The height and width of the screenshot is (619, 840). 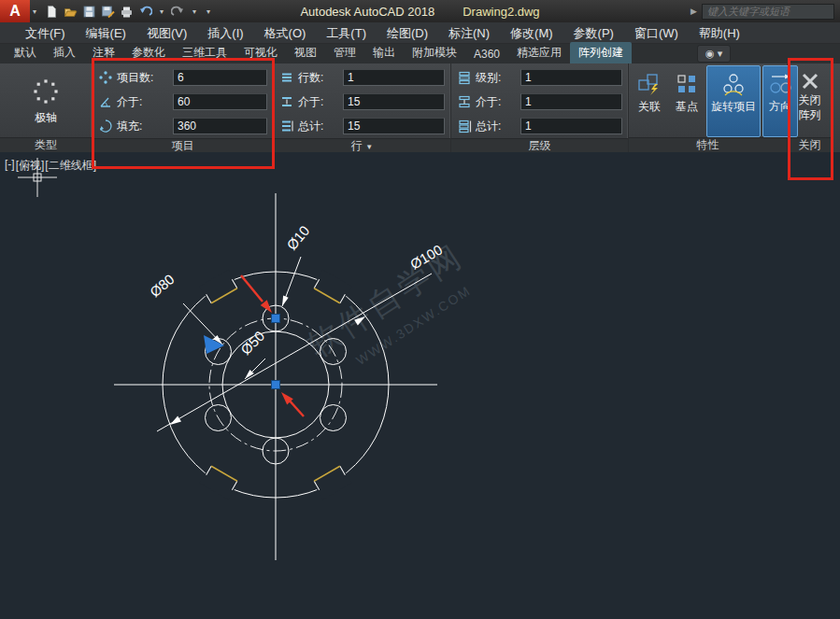 I want to click on viewport-view-control: [俯视], so click(x=30, y=166).